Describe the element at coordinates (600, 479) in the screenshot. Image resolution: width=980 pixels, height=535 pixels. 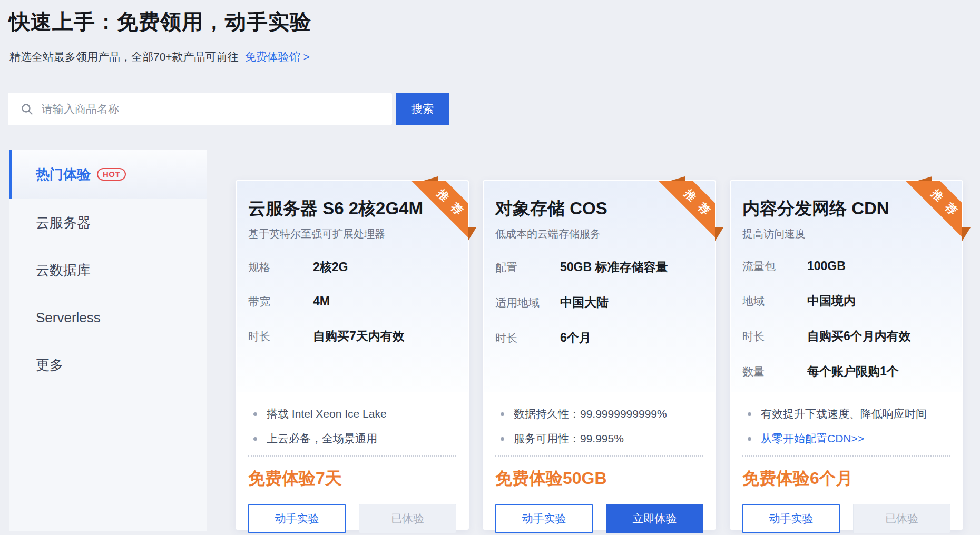
I see `promo-text: 免费体验50GB` at that location.